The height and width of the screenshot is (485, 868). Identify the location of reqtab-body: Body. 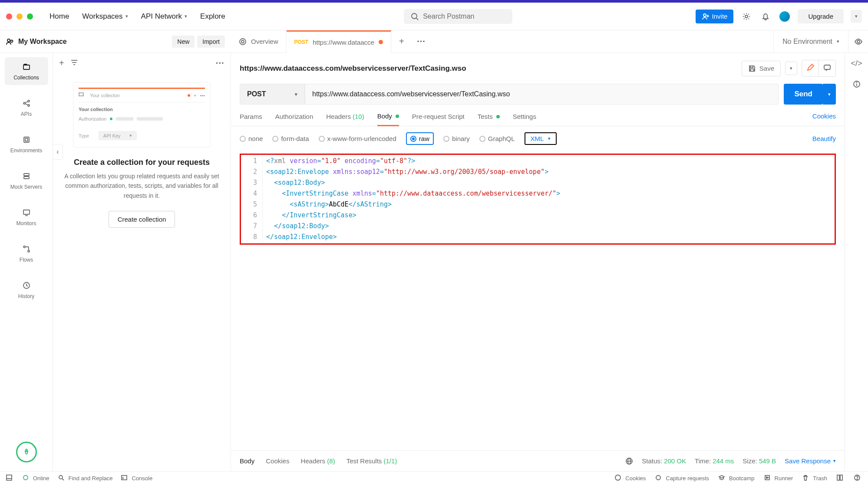
(388, 119).